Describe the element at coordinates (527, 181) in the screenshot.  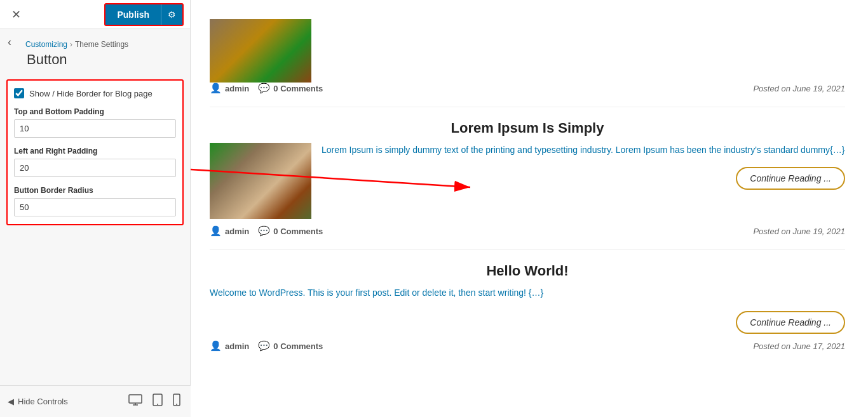
I see `post-image-text-row: Lorem Ipsum is simply dummy text of the …` at that location.